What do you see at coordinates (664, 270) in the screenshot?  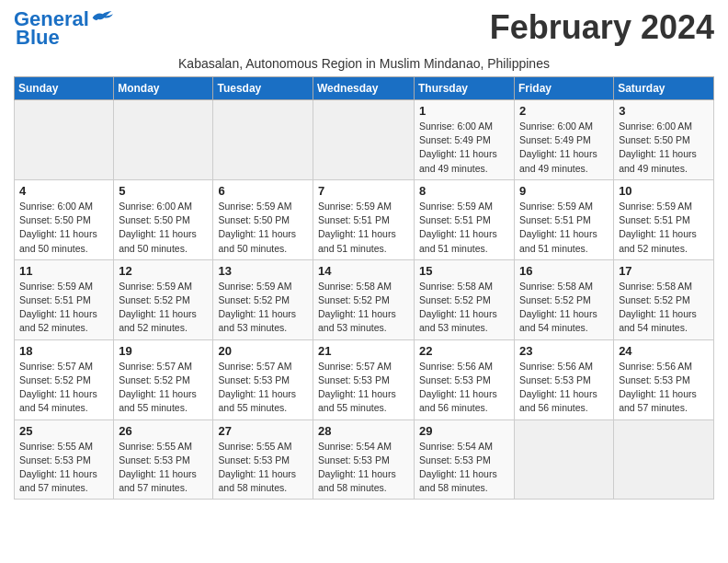 I see `day-number: 17` at bounding box center [664, 270].